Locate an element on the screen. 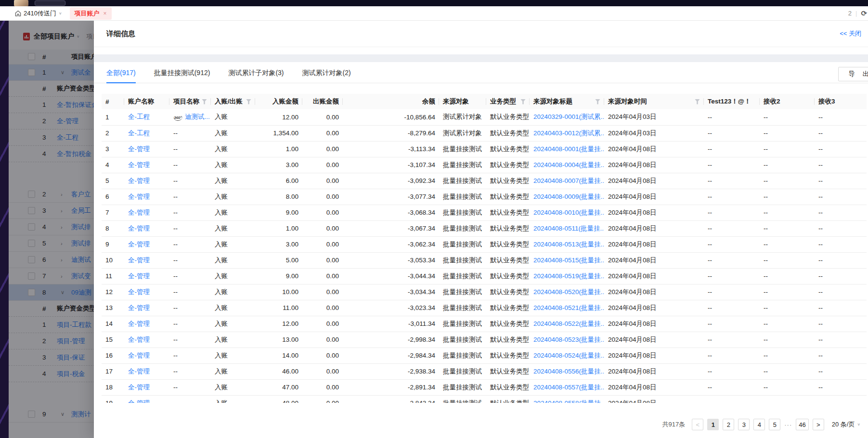 Image resolution: width=868 pixels, height=438 pixels. cell-account: 全-管理 is located at coordinates (147, 340).